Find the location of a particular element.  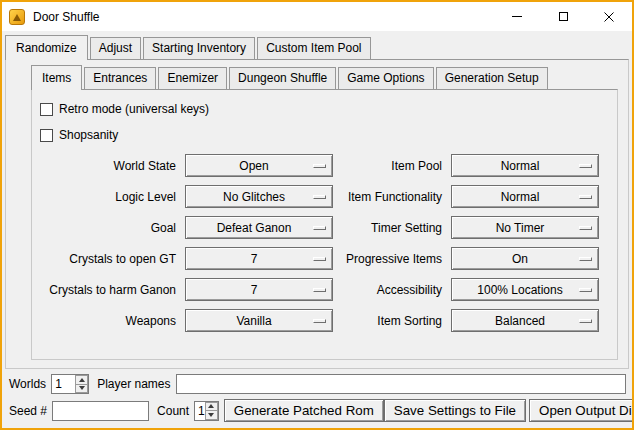

open-output-directory-button: Open Output Directory is located at coordinates (582, 410).